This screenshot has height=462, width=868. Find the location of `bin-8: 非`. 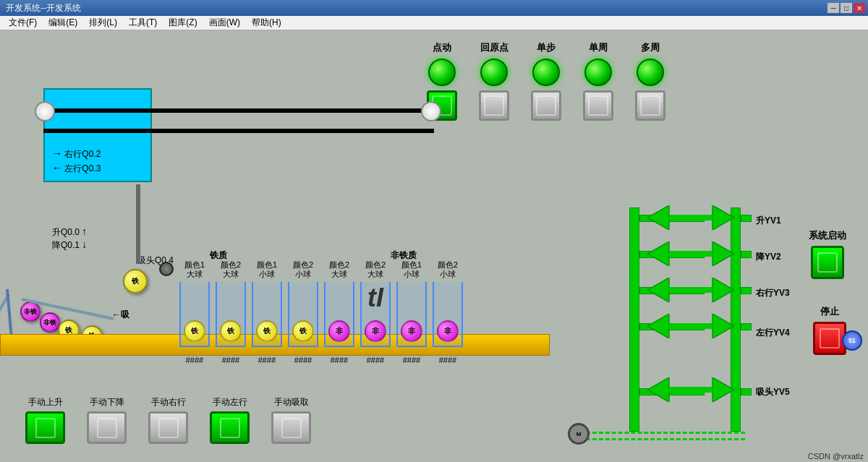

bin-8: 非 is located at coordinates (448, 315).